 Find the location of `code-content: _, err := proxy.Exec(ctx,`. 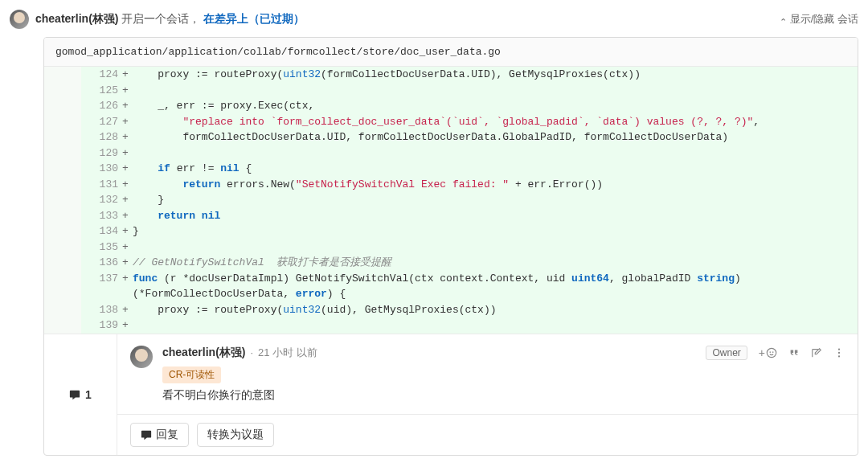

code-content: _, err := proxy.Exec(ctx, is located at coordinates (495, 106).